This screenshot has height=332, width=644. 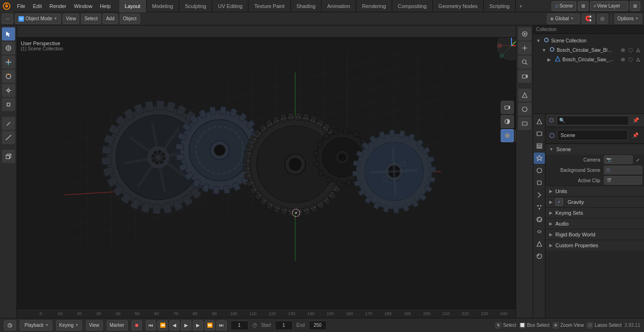 I want to click on move-tool, so click(x=8, y=62).